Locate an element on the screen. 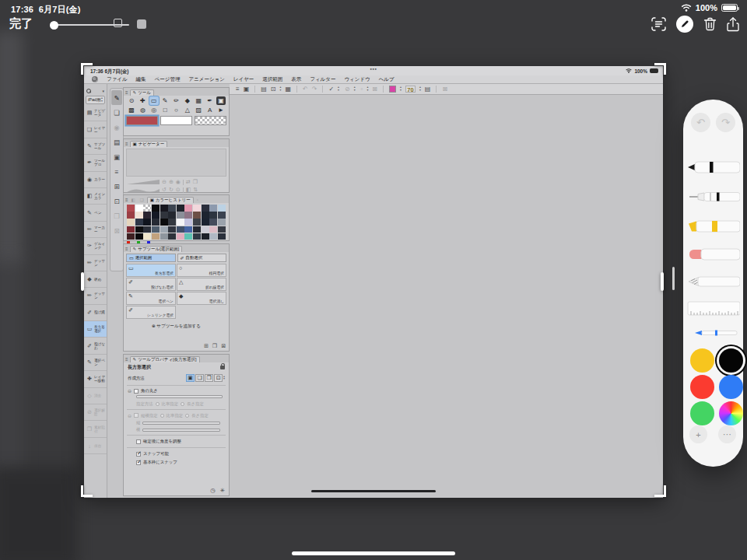 Image resolution: width=747 pixels, height=560 pixels. menu-item: レイヤー is located at coordinates (244, 79).